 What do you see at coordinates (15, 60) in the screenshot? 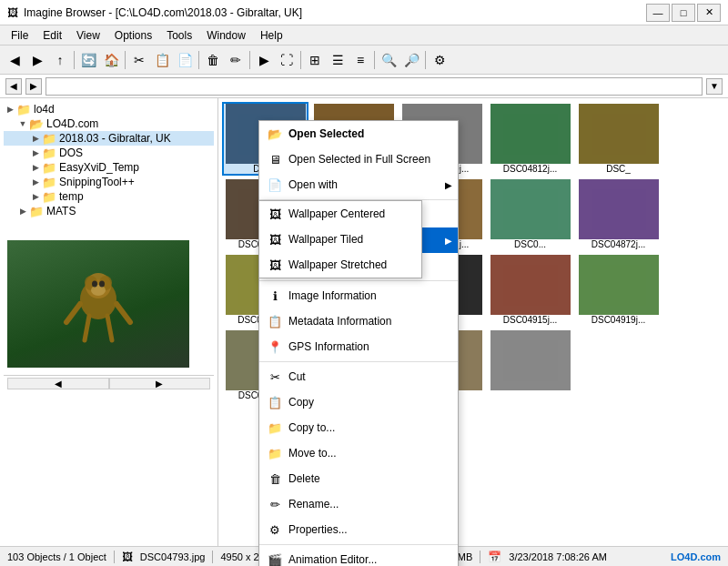
I see `toolbar-back: ◀` at bounding box center [15, 60].